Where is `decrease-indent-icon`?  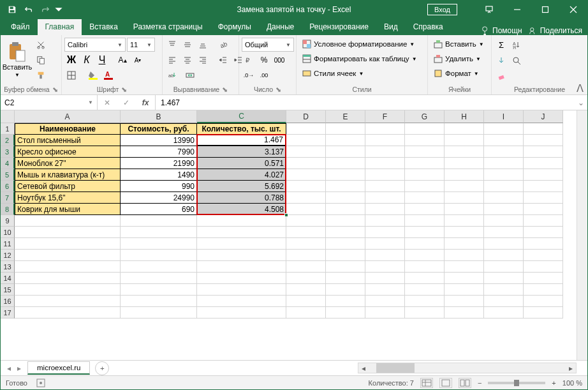 decrease-indent-icon is located at coordinates (223, 60).